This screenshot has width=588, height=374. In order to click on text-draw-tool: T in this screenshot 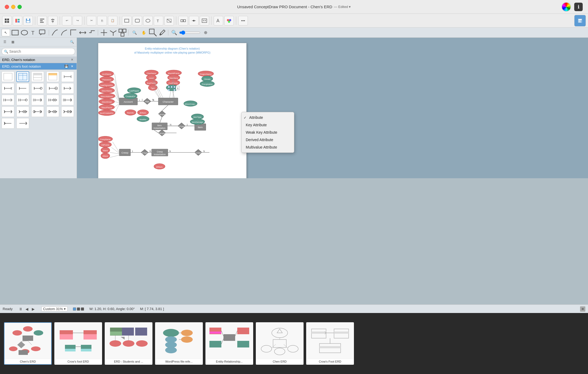, I will do `click(34, 33)`.